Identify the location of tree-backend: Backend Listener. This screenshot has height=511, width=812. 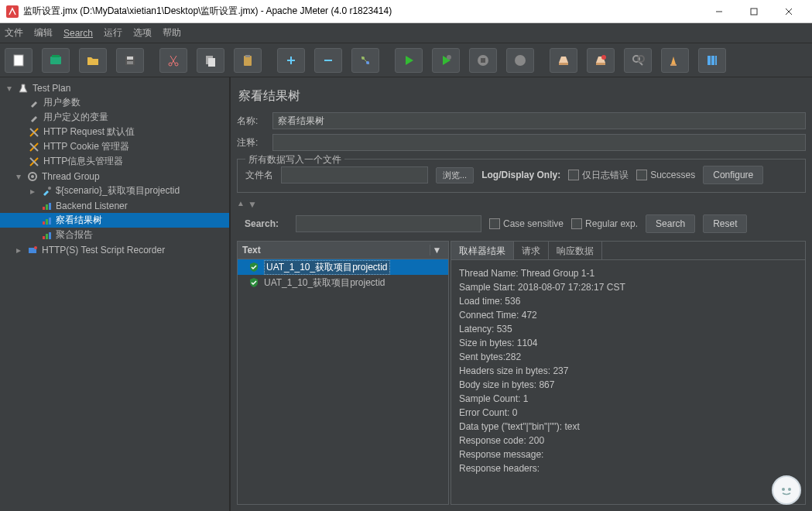
(115, 206).